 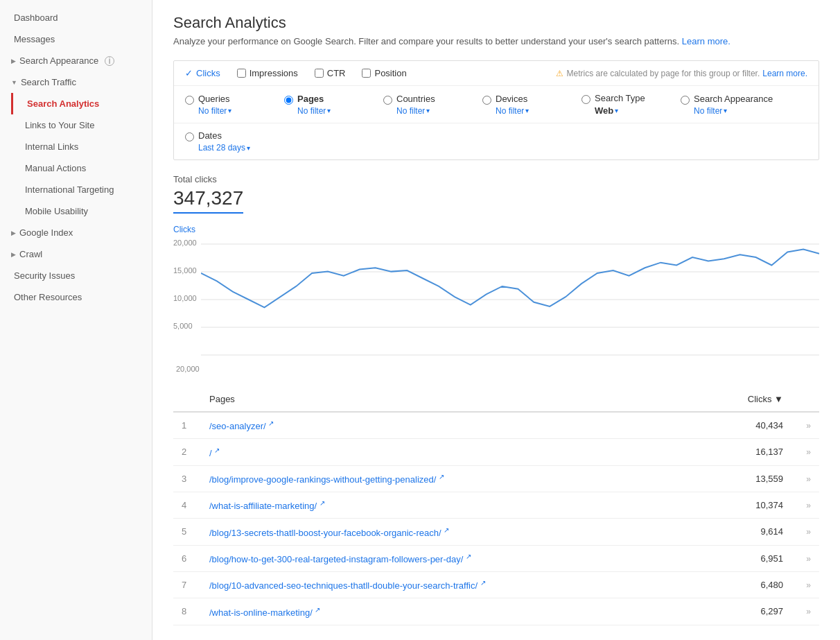 I want to click on table-row: 7 /blog/10-advanced-seo-techniques-thatl…, so click(x=496, y=585).